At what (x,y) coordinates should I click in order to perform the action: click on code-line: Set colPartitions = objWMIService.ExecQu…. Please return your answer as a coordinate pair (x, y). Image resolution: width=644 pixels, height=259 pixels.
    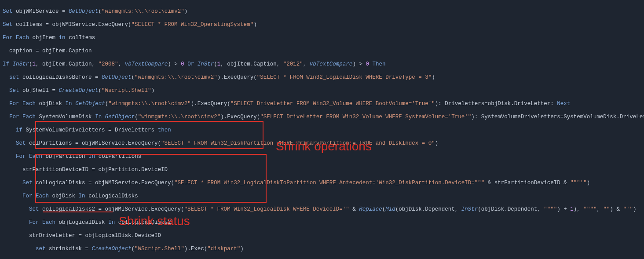
    Looking at the image, I should click on (322, 143).